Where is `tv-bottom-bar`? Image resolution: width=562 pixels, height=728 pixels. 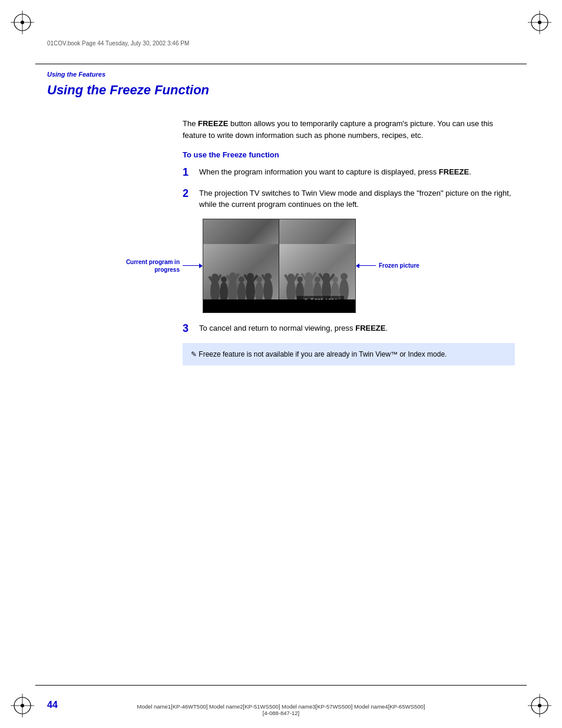 tv-bottom-bar is located at coordinates (279, 306).